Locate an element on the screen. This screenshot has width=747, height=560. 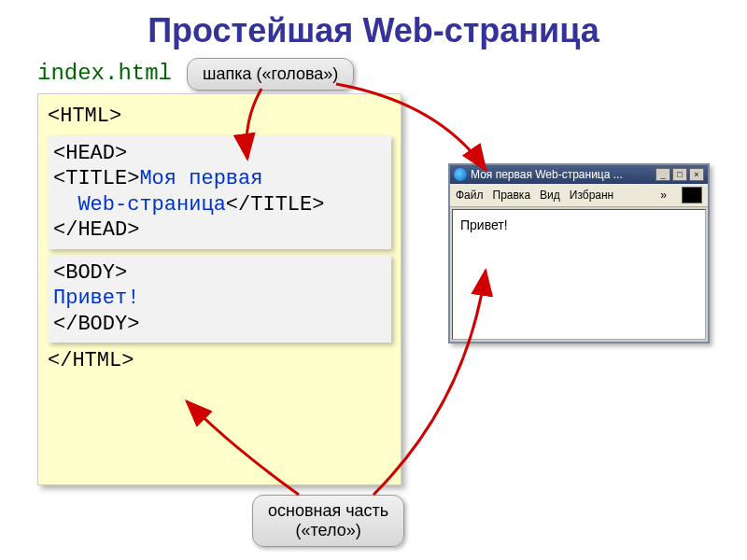
minimize-button: _ is located at coordinates (663, 175).